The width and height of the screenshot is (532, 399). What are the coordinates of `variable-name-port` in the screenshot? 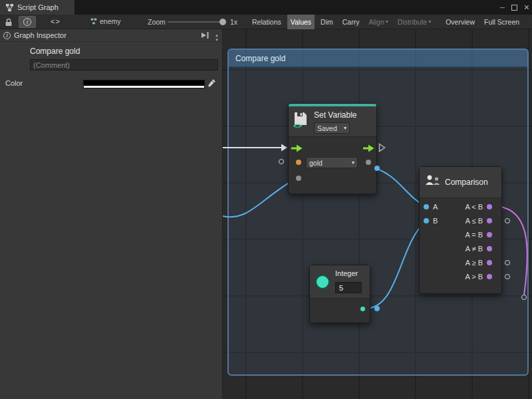 It's located at (299, 162).